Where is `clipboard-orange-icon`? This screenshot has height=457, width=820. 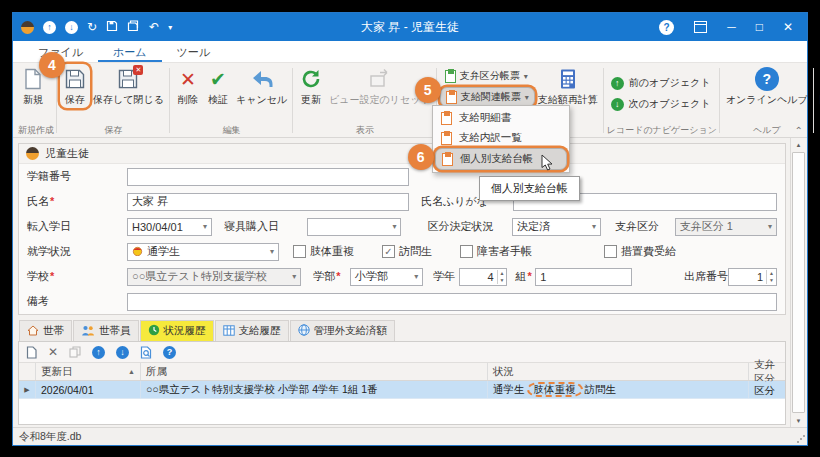
clipboard-orange-icon is located at coordinates (446, 138).